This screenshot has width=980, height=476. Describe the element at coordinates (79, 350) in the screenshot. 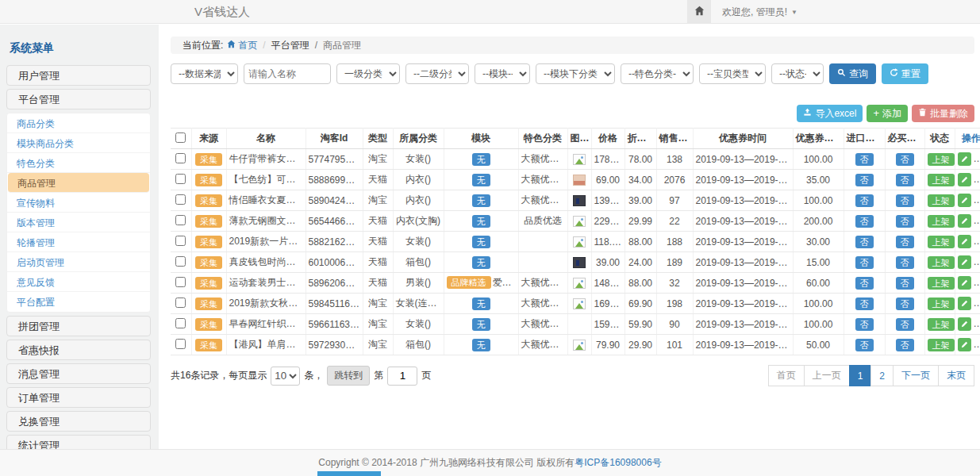

I see `sidebar-group-省惠快报: 省惠快报` at that location.